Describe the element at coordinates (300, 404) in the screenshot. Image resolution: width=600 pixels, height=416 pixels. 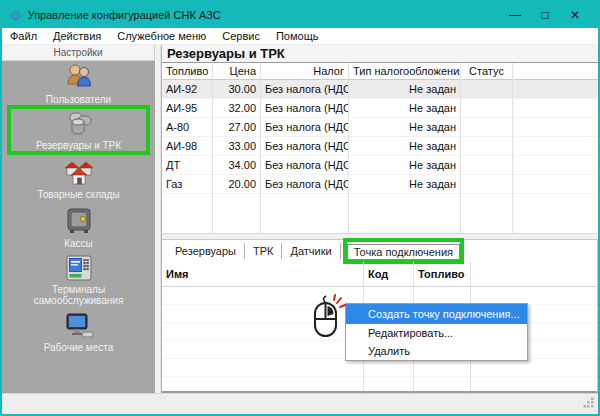
I see `status-bar` at that location.